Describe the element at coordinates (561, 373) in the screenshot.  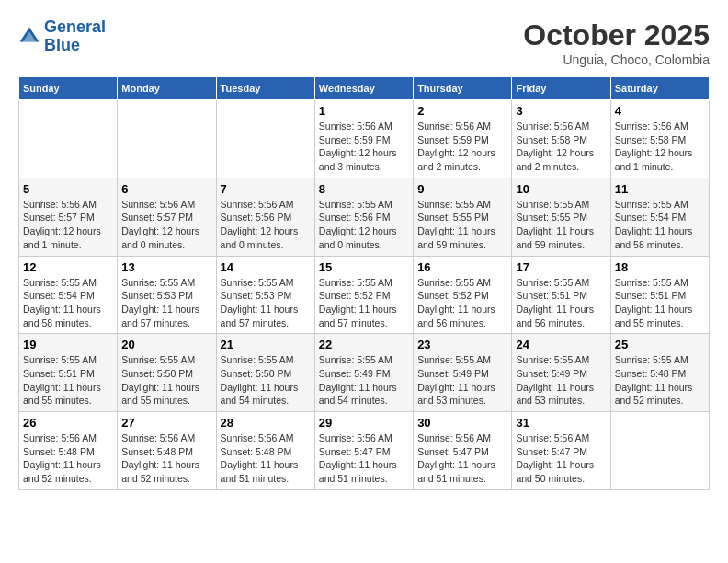
I see `calendar-cell: 24Sunrise: 5:55 AM Sunset: 5:49 PM Dayli…` at that location.